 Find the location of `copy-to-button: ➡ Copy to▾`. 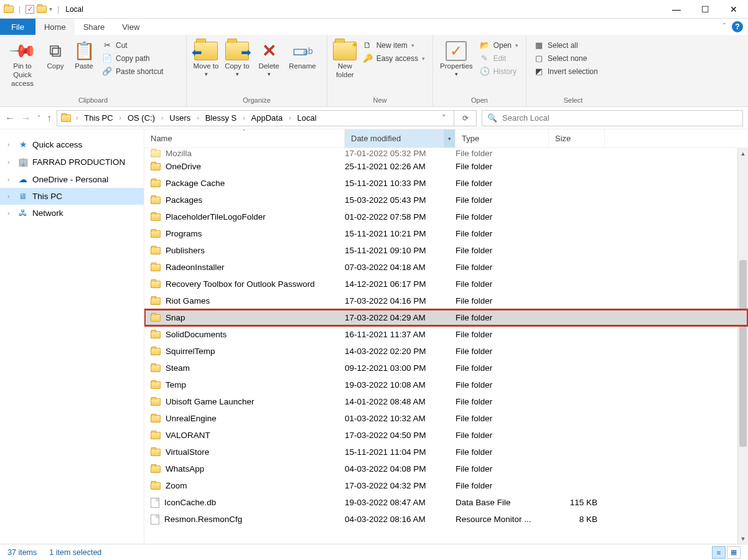

copy-to-button: ➡ Copy to▾ is located at coordinates (237, 58).